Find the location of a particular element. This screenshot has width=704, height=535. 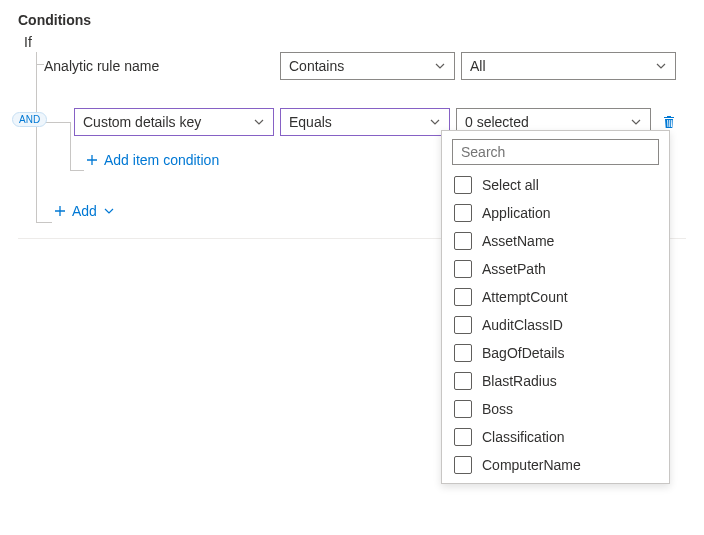

operator-value: Contains is located at coordinates (316, 66).